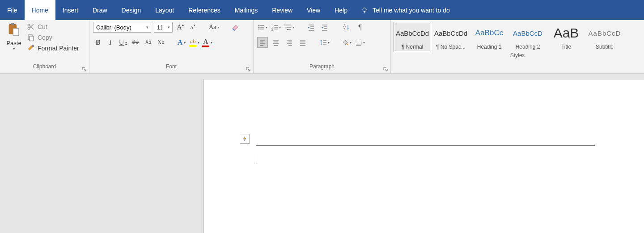  Describe the element at coordinates (110, 42) in the screenshot. I see `italic-button: I` at that location.